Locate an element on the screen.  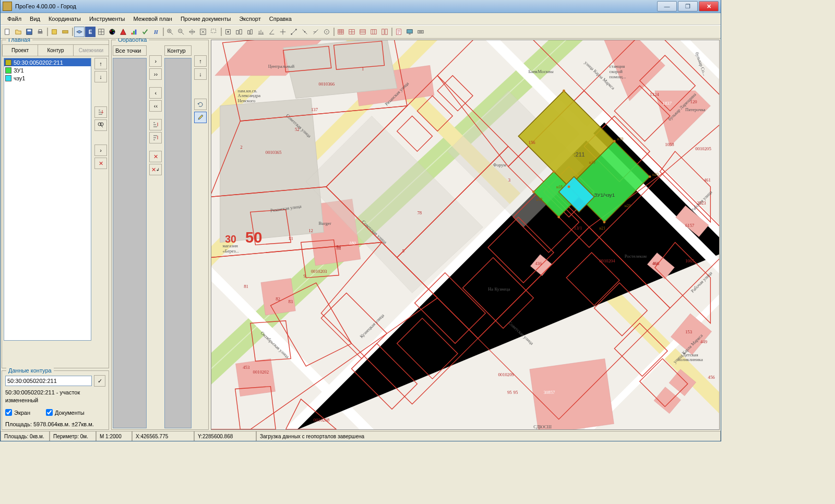
menu-coords: Координаты is located at coordinates (65, 19).